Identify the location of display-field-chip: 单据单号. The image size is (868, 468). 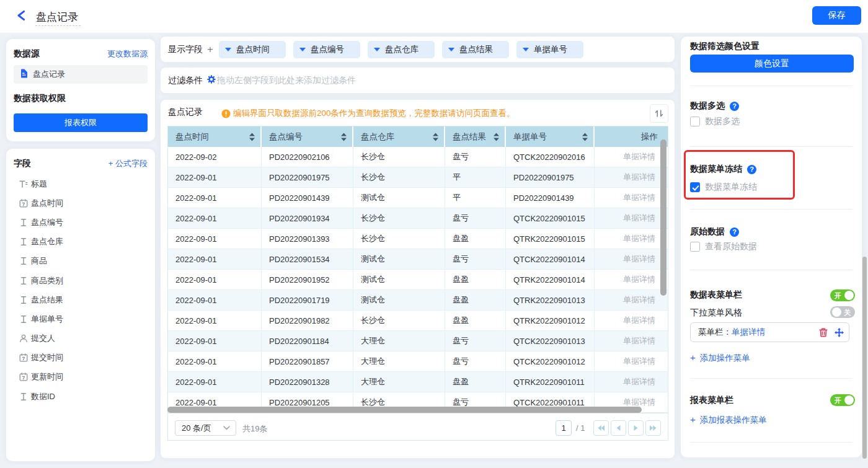
(550, 50).